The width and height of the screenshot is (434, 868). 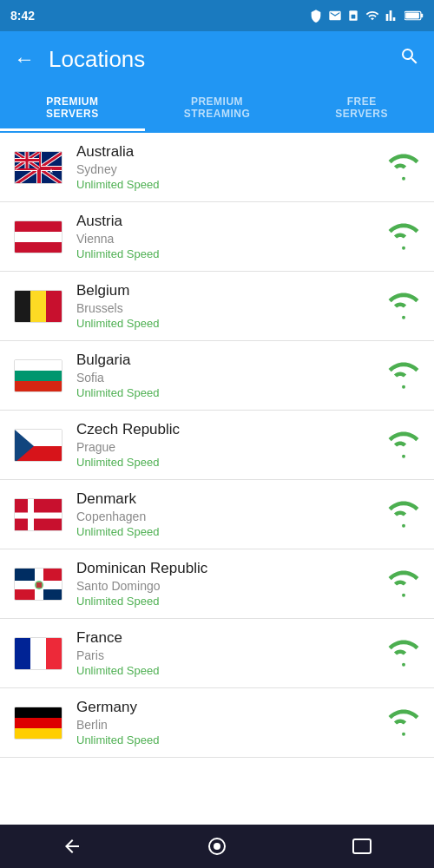 What do you see at coordinates (232, 221) in the screenshot?
I see `country-name: Austria` at bounding box center [232, 221].